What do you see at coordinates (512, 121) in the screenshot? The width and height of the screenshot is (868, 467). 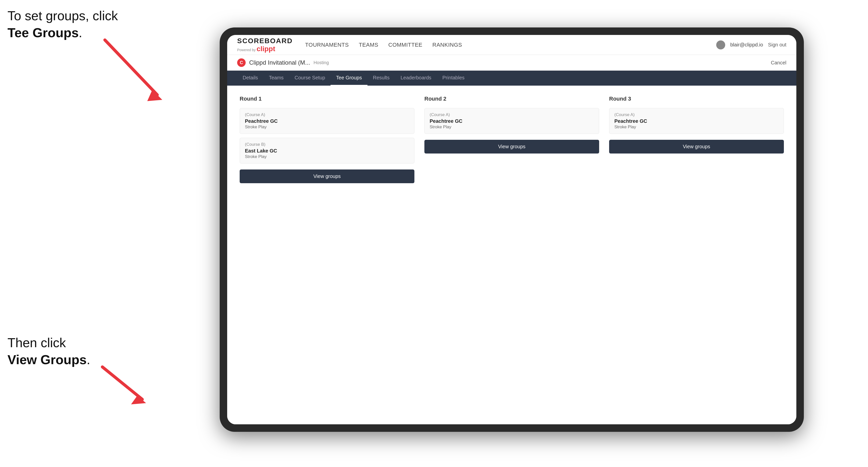 I see `round-2-course-a-card: (Course A) Peachtree GC Stroke Play` at bounding box center [512, 121].